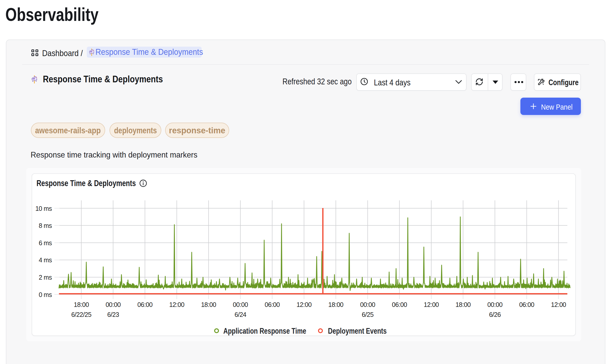 Image resolution: width=611 pixels, height=364 pixels. What do you see at coordinates (368, 315) in the screenshot?
I see `svg-text: 6/25` at bounding box center [368, 315].